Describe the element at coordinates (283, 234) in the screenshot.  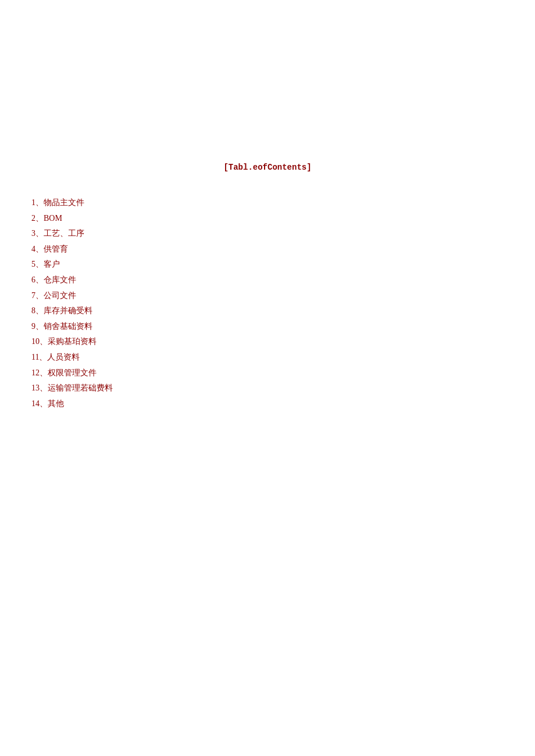
I see `toc-list-item: 3、工艺、工序` at that location.